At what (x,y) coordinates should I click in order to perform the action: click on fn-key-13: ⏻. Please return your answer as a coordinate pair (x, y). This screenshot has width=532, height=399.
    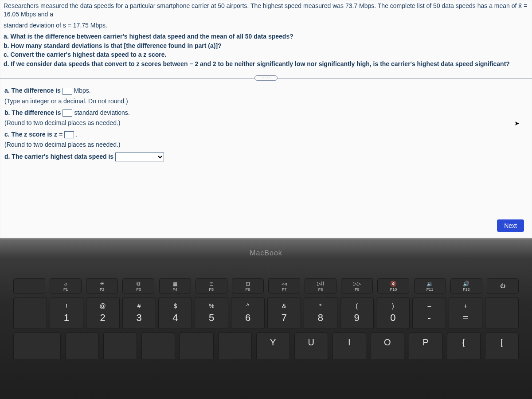
    Looking at the image, I should click on (503, 286).